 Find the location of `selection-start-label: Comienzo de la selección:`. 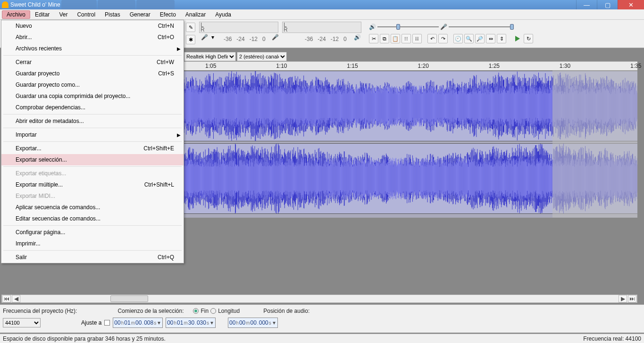

selection-start-label: Comienzo de la selección: is located at coordinates (151, 311).